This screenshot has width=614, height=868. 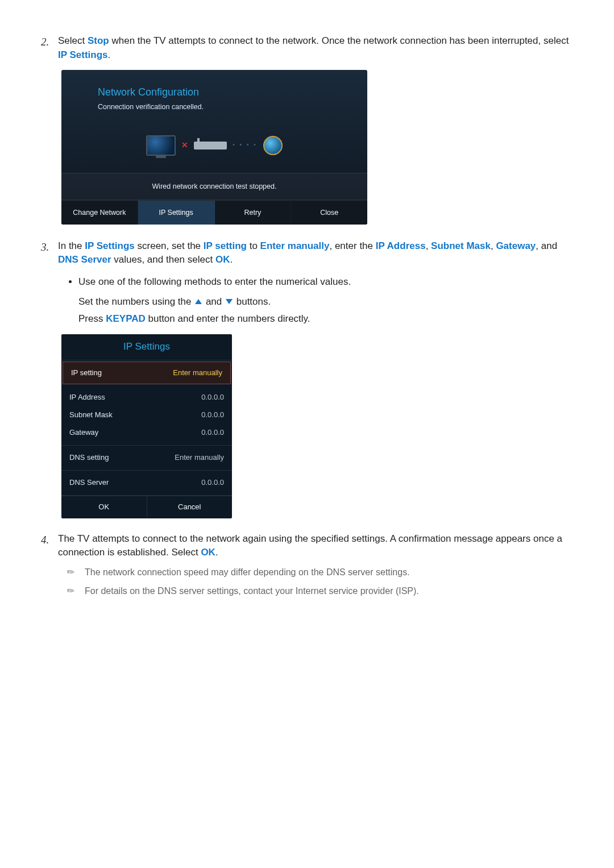 I want to click on cancel-button: Cancel, so click(x=190, y=507).